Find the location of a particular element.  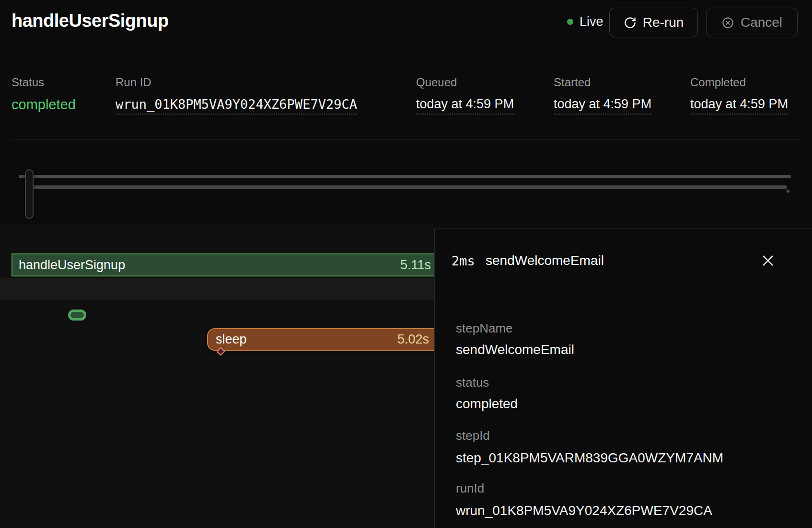

refresh-icon is located at coordinates (630, 23).